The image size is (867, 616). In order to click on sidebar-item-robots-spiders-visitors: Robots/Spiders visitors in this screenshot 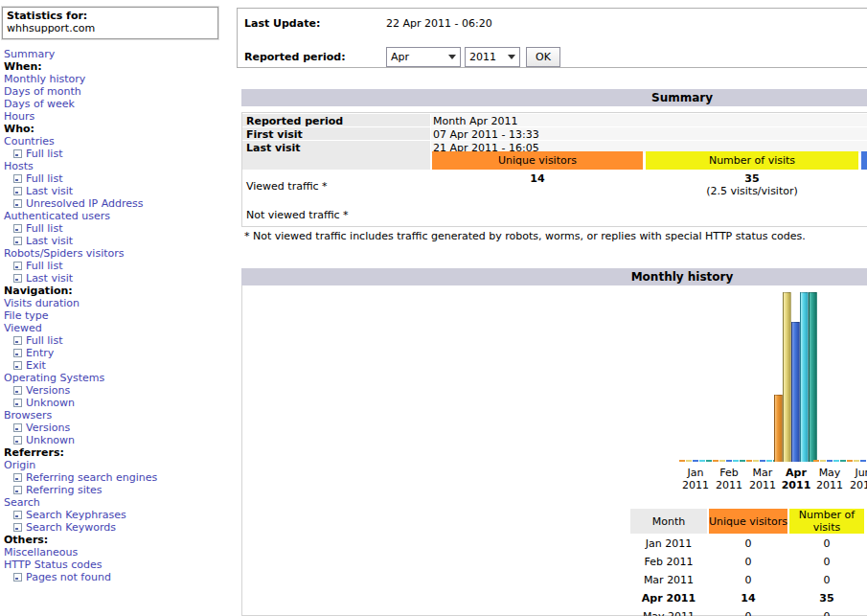, I will do `click(119, 253)`.